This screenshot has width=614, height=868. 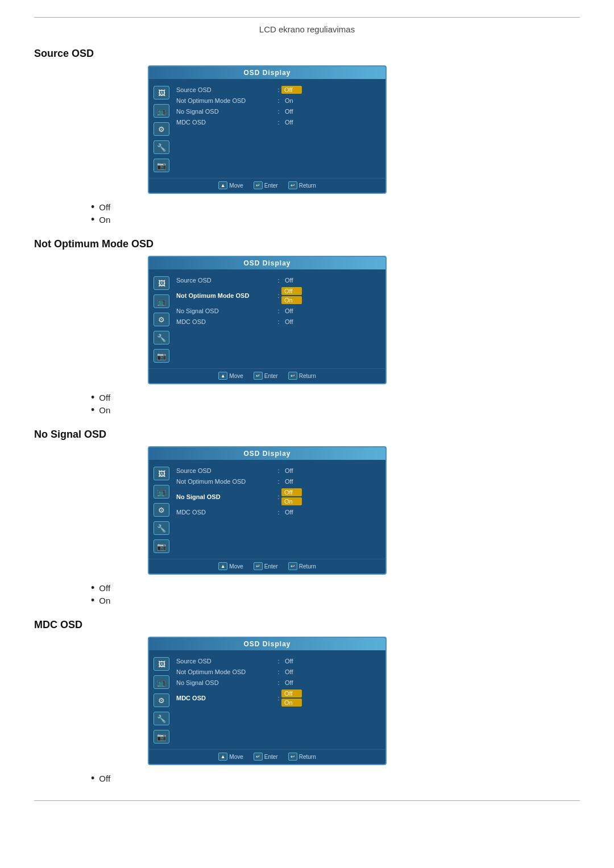 I want to click on no-signal-osd-menu-label-2: No Signal OSD, so click(x=226, y=497).